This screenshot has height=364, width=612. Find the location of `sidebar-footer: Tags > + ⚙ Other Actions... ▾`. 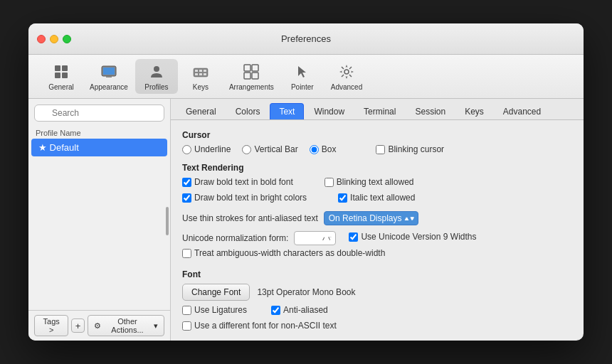

sidebar-footer: Tags > + ⚙ Other Actions... ▾ is located at coordinates (100, 326).